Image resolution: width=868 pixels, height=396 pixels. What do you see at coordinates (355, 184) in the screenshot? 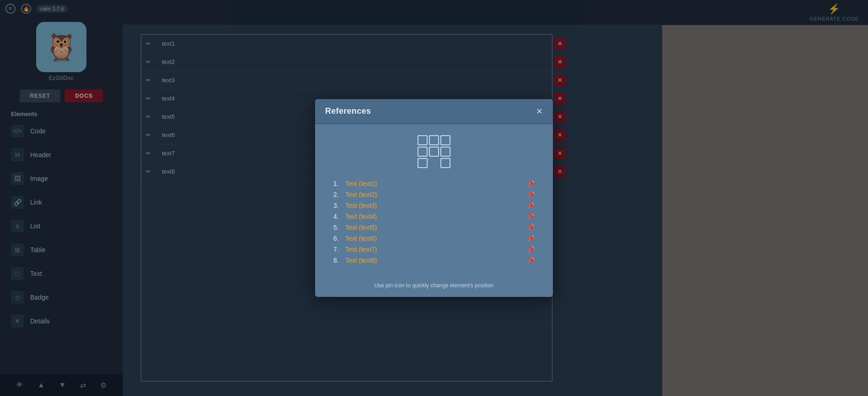
I see `ref-item-left-1: 1. Text (text1)` at bounding box center [355, 184].